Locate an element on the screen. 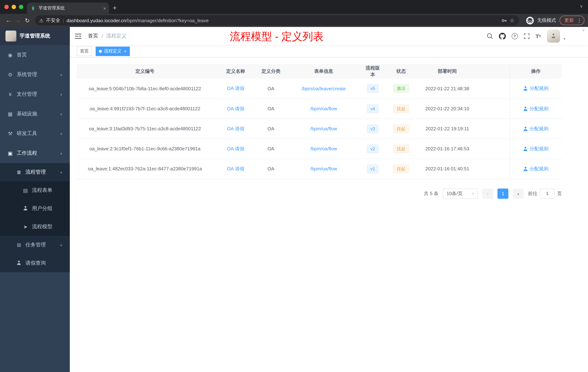  prev-page-button: ‹ is located at coordinates (488, 194).